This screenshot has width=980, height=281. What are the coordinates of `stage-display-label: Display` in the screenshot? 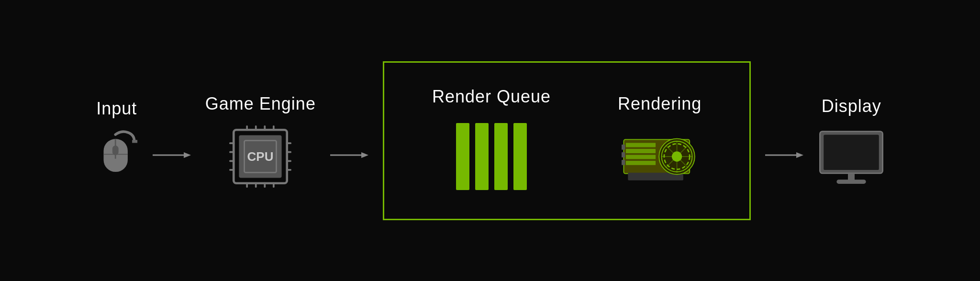 It's located at (852, 106).